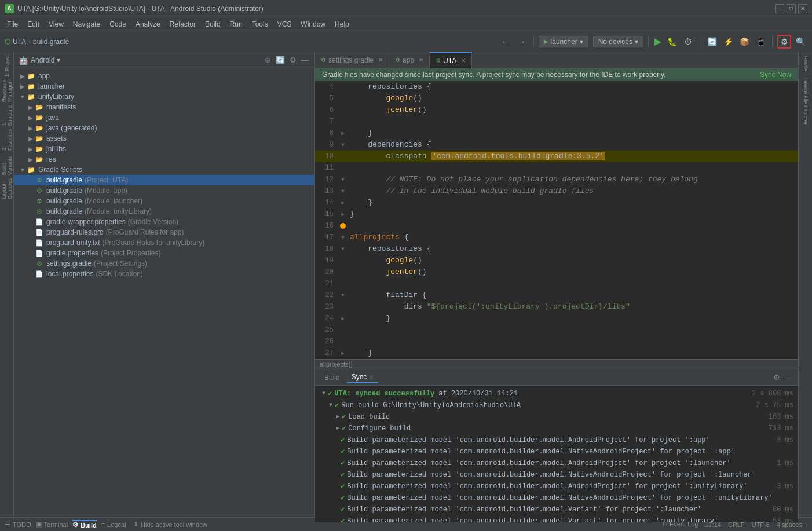  Describe the element at coordinates (343, 237) in the screenshot. I see `fold-btn-17: ▼` at that location.